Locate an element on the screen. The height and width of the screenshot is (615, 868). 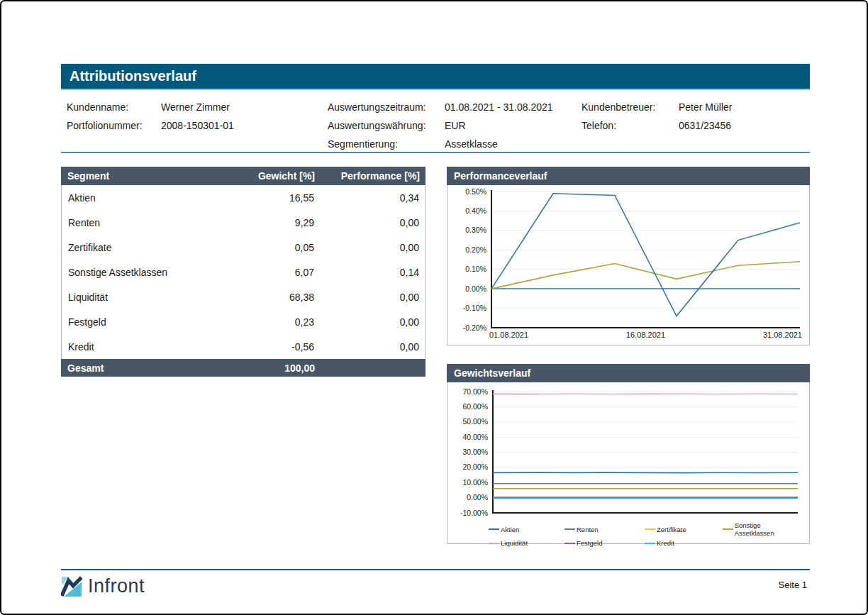
table-row: Aktien16,550,34 is located at coordinates (243, 197).